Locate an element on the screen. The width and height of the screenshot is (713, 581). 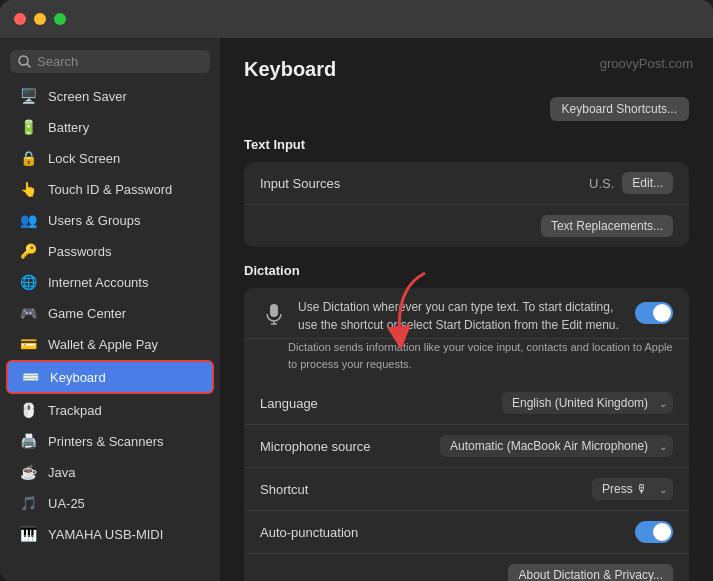
auto-punctuation-row: Auto-punctuation is located at coordinates (466, 532).